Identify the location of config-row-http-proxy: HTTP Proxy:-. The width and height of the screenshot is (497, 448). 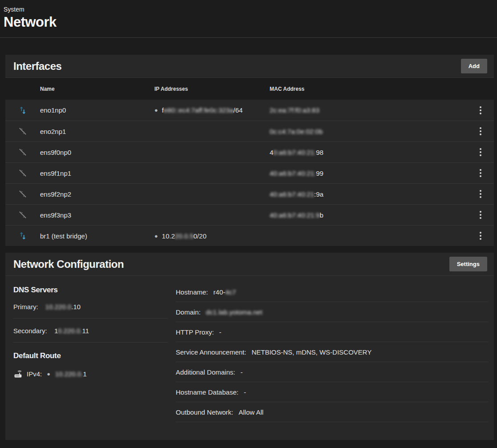
(332, 332).